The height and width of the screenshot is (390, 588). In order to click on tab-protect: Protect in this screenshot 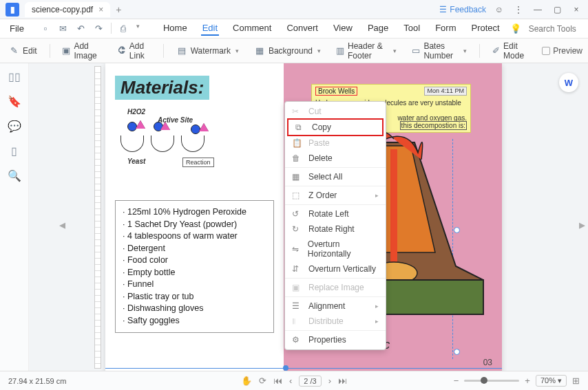, I will do `click(485, 29)`.